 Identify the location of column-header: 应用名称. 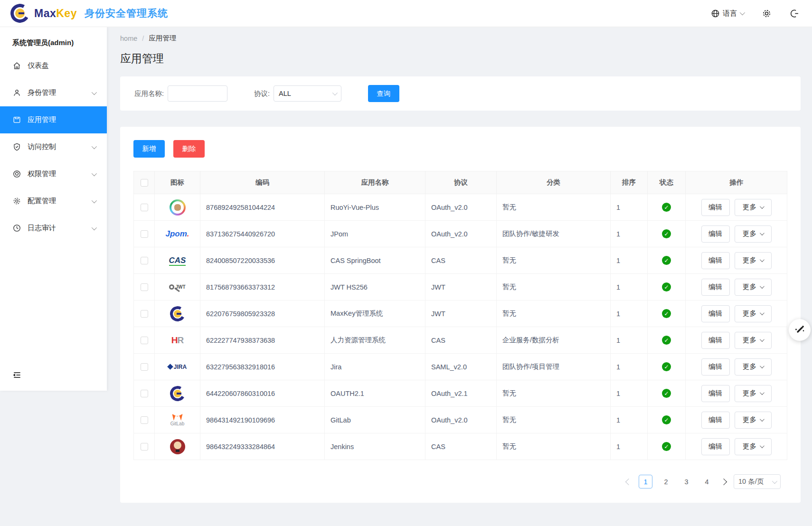
(375, 183).